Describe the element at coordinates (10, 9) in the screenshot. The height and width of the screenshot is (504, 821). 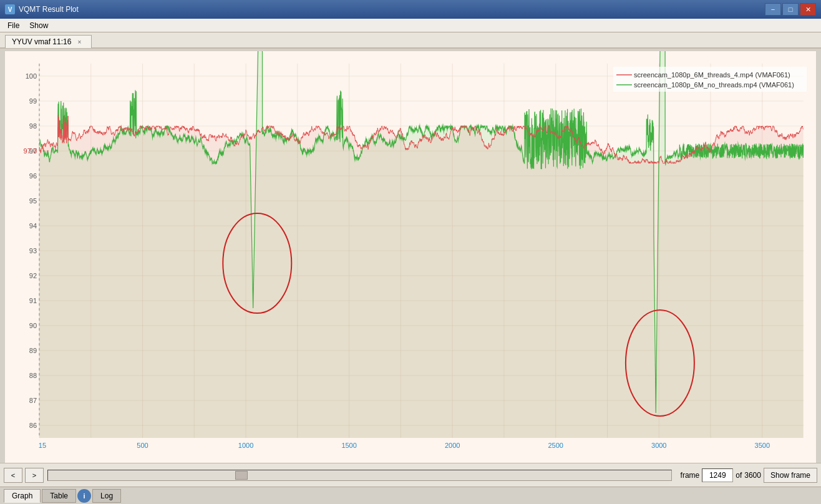
I see `app-icon: V` at that location.